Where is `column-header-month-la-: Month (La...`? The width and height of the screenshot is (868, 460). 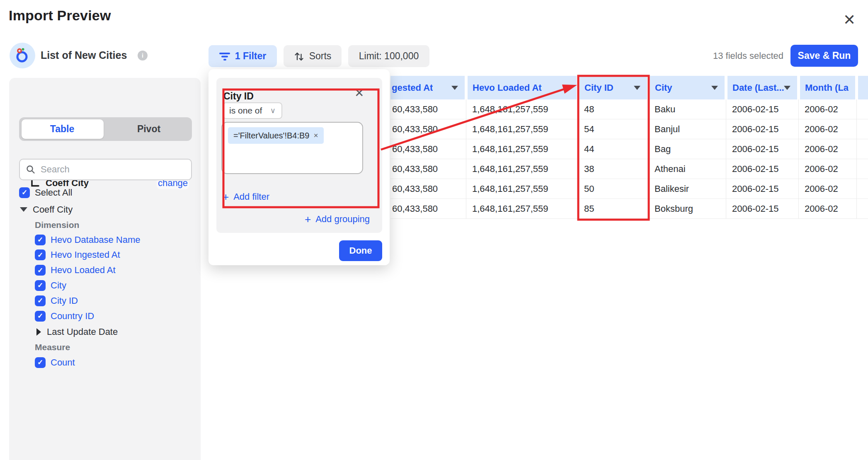 column-header-month-la-: Month (La... is located at coordinates (828, 88).